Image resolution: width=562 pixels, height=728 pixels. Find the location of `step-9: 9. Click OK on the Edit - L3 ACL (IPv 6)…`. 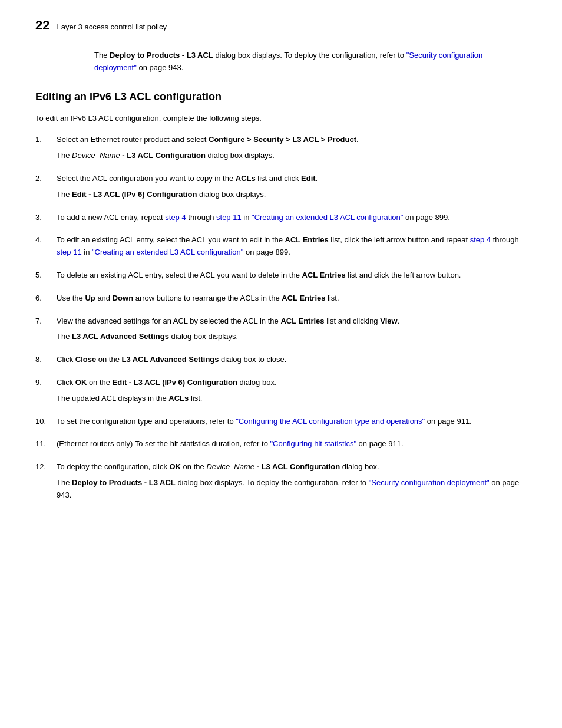

step-9: 9. Click OK on the Edit - L3 ACL (IPv 6)… is located at coordinates (281, 393).